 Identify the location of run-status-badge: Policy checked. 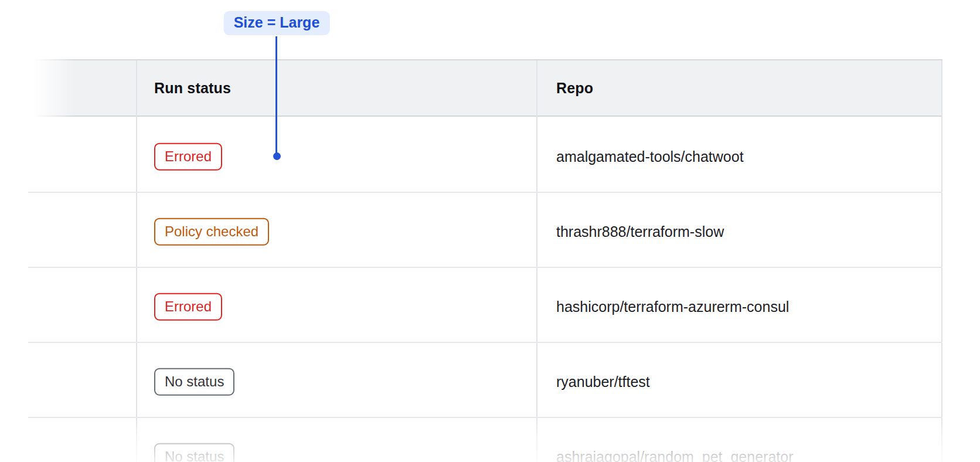
(212, 232).